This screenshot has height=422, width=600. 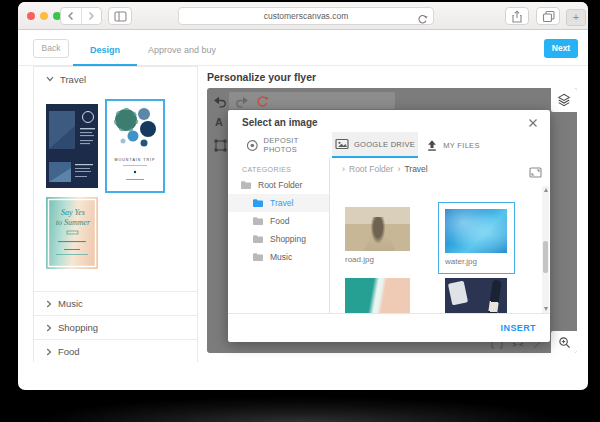 What do you see at coordinates (242, 102) in the screenshot?
I see `redo-icon` at bounding box center [242, 102].